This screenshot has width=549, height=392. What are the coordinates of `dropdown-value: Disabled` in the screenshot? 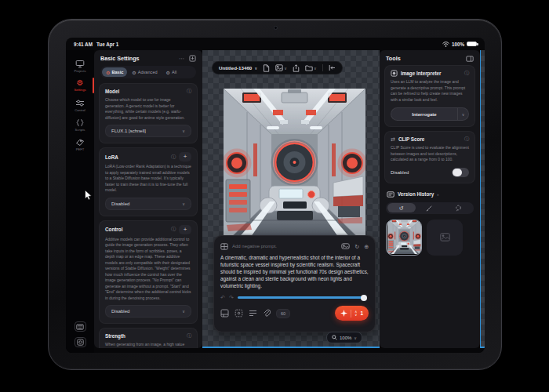 It's located at (121, 204).